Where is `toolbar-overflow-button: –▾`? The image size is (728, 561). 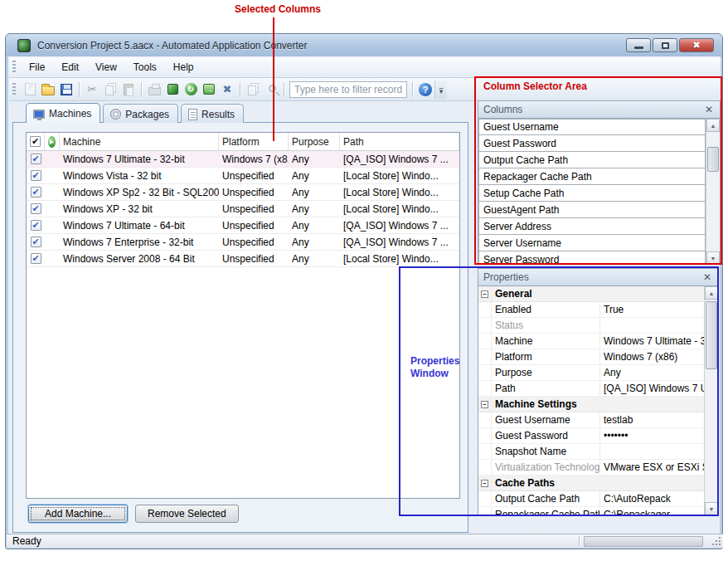
toolbar-overflow-button: –▾ is located at coordinates (441, 90).